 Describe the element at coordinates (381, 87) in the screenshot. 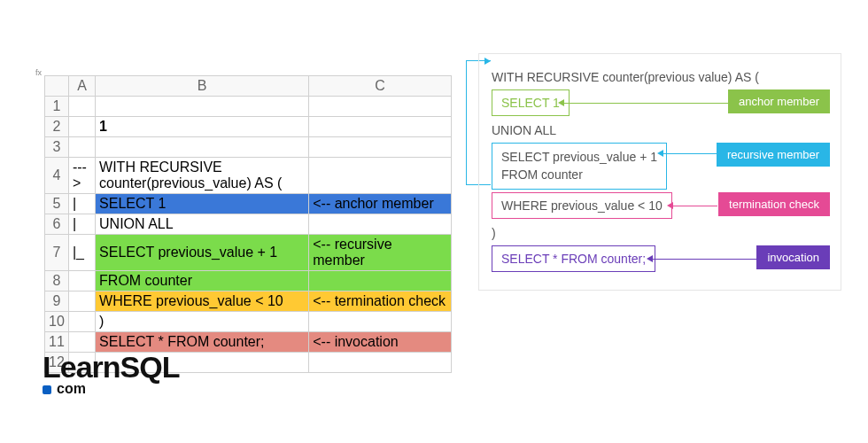

I see `col-header-c: C` at that location.